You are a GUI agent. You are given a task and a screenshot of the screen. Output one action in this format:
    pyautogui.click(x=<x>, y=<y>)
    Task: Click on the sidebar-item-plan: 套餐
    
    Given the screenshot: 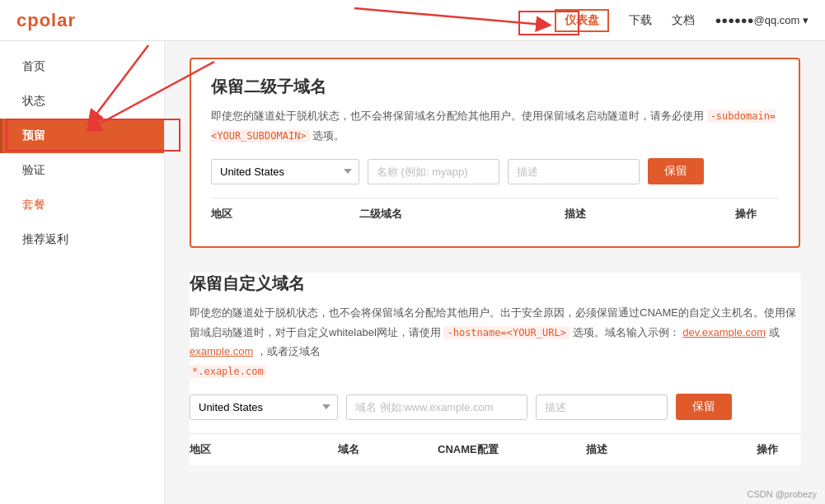 What is the action you would take?
    pyautogui.click(x=82, y=205)
    